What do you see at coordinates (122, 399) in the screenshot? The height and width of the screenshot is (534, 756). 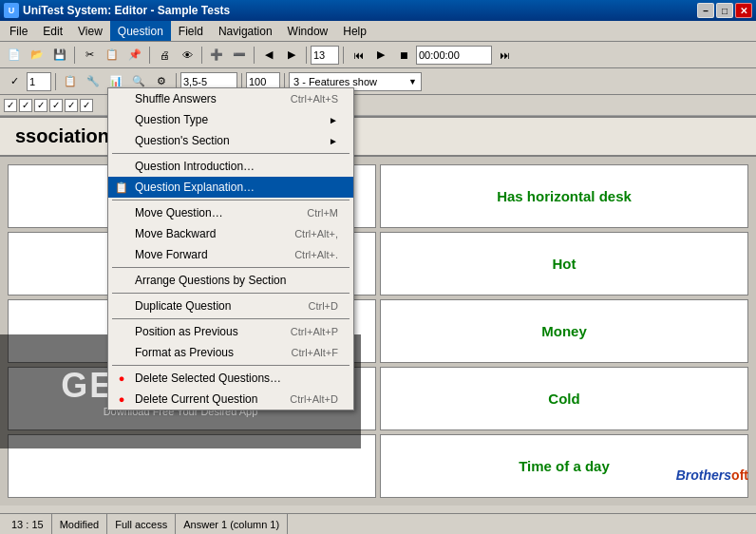 I see `delete-current-icon: ●` at bounding box center [122, 399].